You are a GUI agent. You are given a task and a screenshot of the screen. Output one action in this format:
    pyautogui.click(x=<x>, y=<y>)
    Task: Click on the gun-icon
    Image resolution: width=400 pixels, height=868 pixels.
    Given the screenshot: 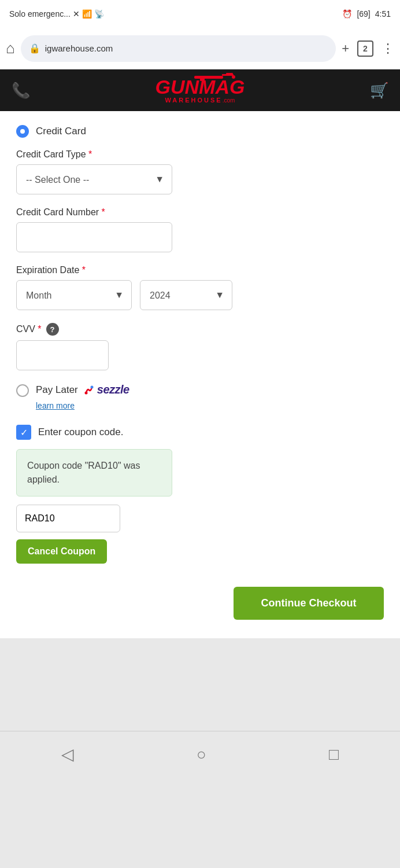 What is the action you would take?
    pyautogui.click(x=217, y=76)
    